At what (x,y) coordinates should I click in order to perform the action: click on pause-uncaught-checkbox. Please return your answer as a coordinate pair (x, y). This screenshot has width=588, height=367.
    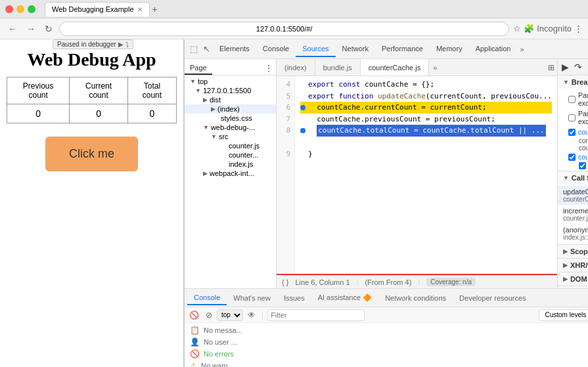
    Looking at the image, I should click on (572, 100).